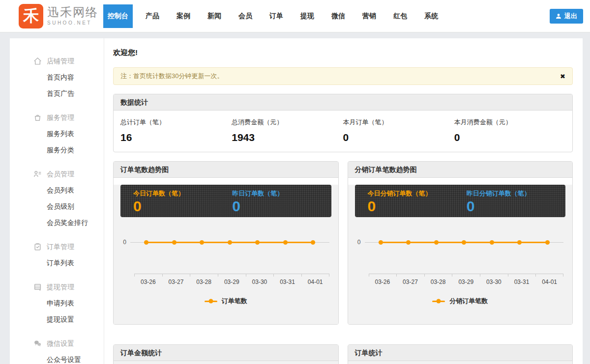 The image size is (590, 364). What do you see at coordinates (57, 223) in the screenshot?
I see `sidebar-item-member-bonus-rank: 会员奖金排行` at bounding box center [57, 223].